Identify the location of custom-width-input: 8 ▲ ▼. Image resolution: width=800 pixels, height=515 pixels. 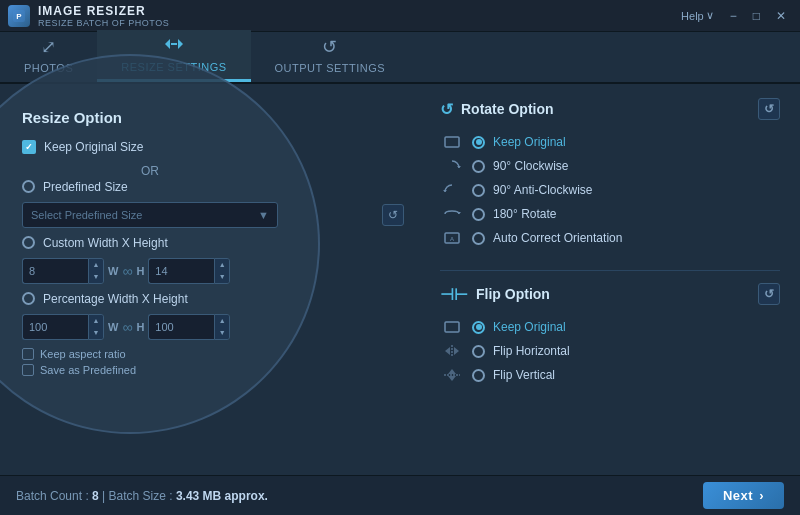
(63, 271).